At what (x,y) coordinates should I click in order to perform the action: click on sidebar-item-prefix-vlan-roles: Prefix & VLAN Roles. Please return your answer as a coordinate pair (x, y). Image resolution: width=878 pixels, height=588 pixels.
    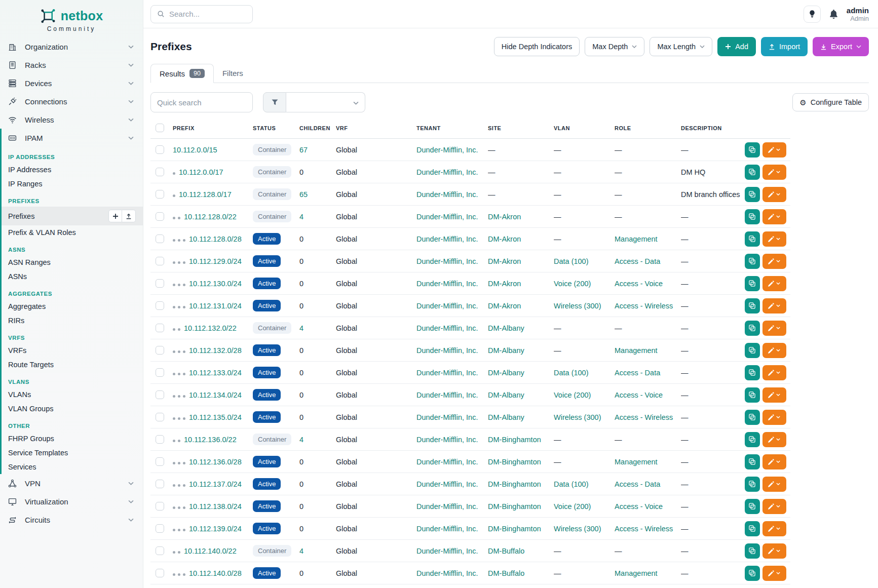
    Looking at the image, I should click on (72, 232).